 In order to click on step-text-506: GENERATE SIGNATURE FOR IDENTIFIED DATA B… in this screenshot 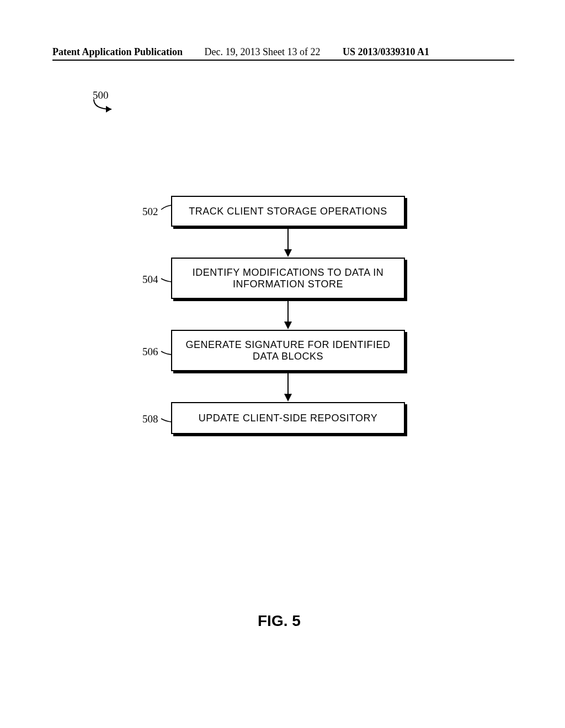, I will do `click(288, 351)`.